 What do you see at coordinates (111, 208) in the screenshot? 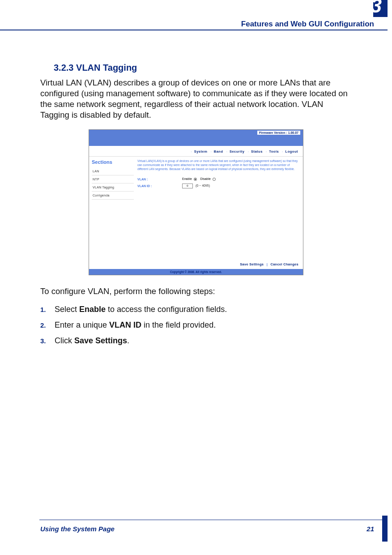
I see `gui-sidebar: Sections LAN NTP VLAN Tagging Corrigenda` at bounding box center [111, 208].